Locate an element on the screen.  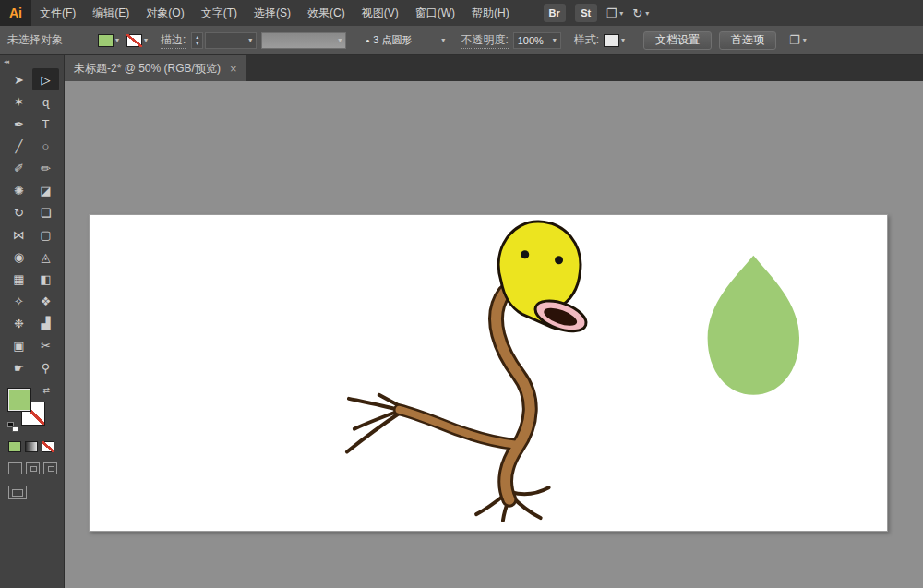
document-tab-strip: 未标题-2* @ 50% (RGB/预览) × is located at coordinates (494, 68).